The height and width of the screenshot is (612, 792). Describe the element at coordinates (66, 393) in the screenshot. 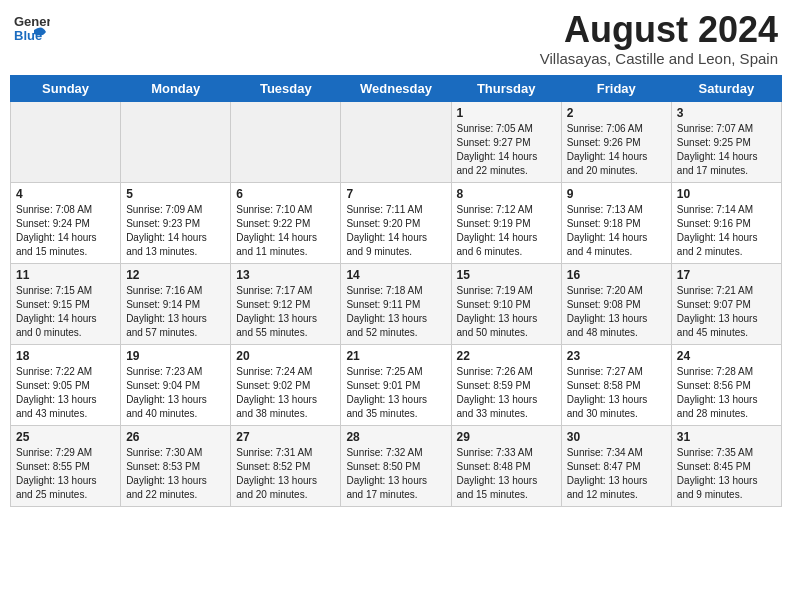

I see `day-info: Sunrise: 7:22 AMSunset: 9:05 PMDaylight:…` at that location.